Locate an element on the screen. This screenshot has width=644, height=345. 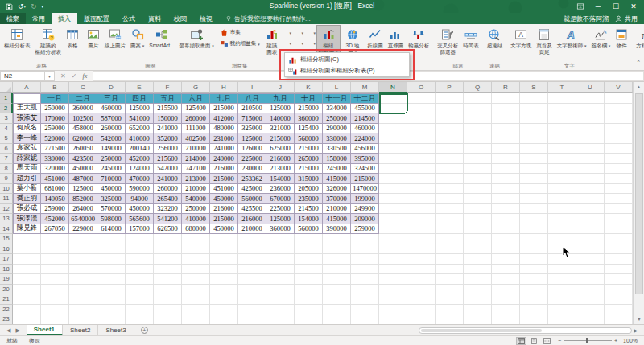
row-header-19: 19 is located at coordinates (6, 280).